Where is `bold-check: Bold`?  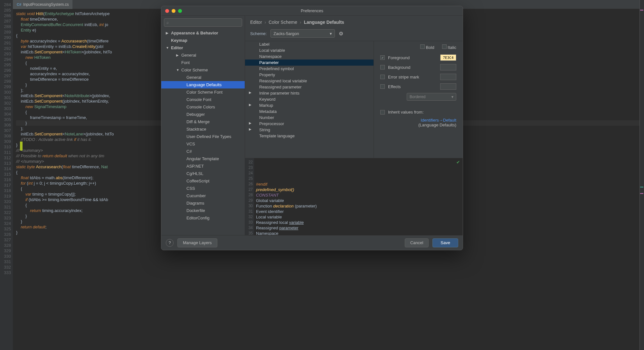 bold-check: Bold is located at coordinates (427, 47).